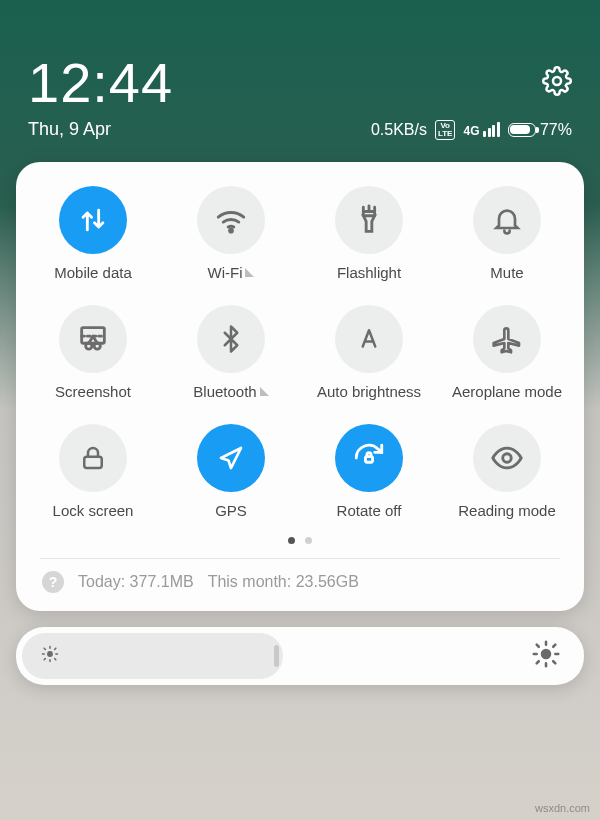 Image resolution: width=600 pixels, height=820 pixels. Describe the element at coordinates (507, 339) in the screenshot. I see `airplane-icon` at that location.